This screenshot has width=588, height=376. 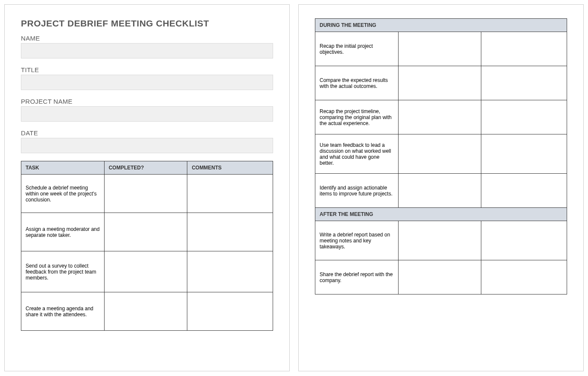 What do you see at coordinates (441, 214) in the screenshot?
I see `section-title: AFTER THE MEETING` at bounding box center [441, 214].